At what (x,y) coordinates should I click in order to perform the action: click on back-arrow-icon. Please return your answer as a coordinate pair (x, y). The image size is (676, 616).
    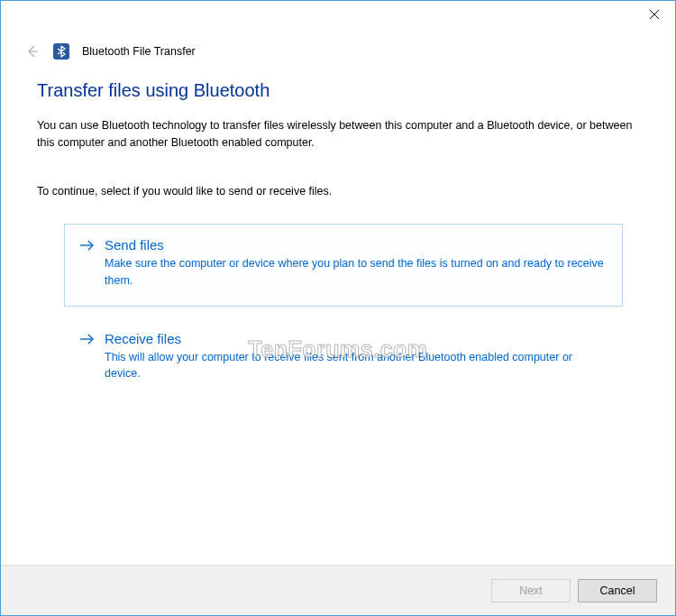
    Looking at the image, I should click on (32, 51).